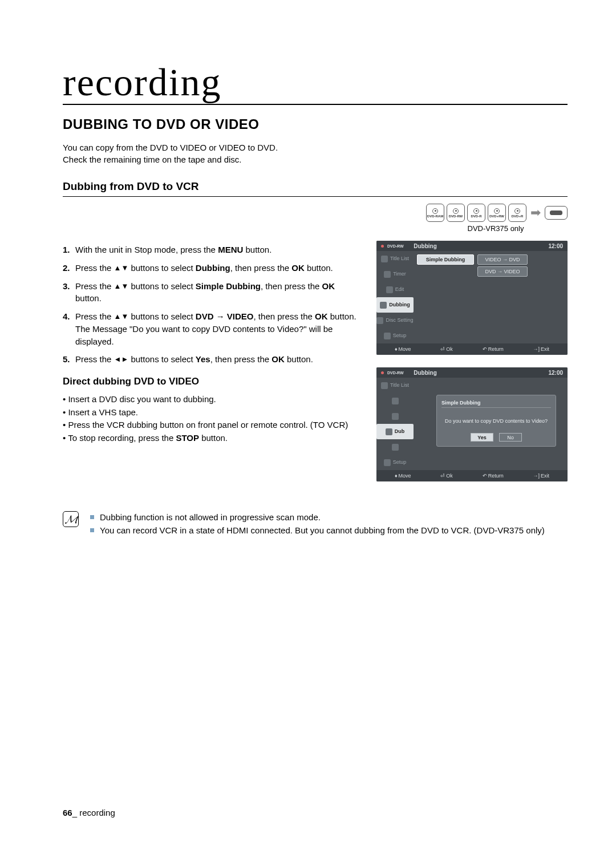 The width and height of the screenshot is (616, 846). Describe the element at coordinates (395, 462) in the screenshot. I see `sidebar-item: Setup` at that location.